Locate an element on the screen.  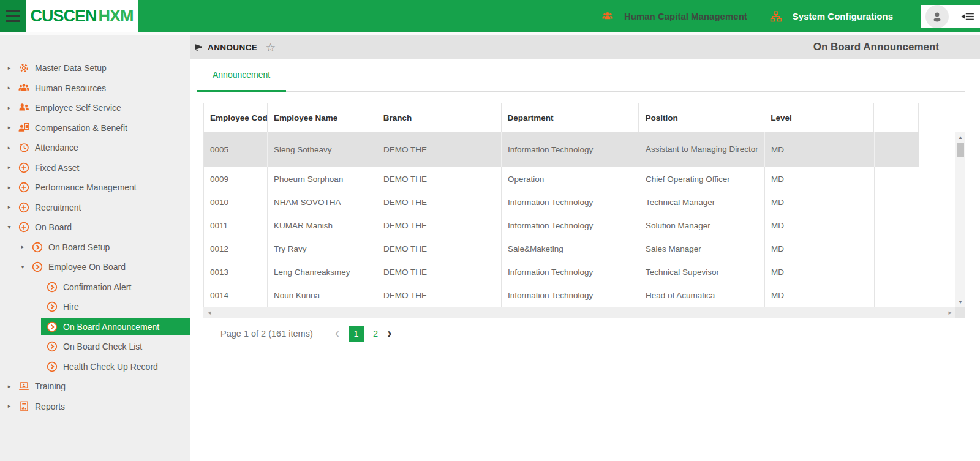
sidebar-item-label: Compensation & Benefit is located at coordinates (81, 128).